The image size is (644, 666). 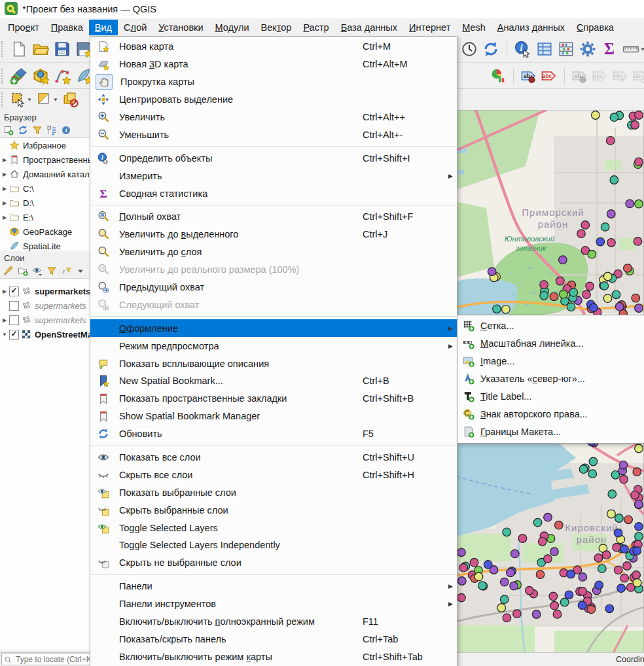 What do you see at coordinates (634, 49) in the screenshot?
I see `measure-tool-button: ▼` at bounding box center [634, 49].